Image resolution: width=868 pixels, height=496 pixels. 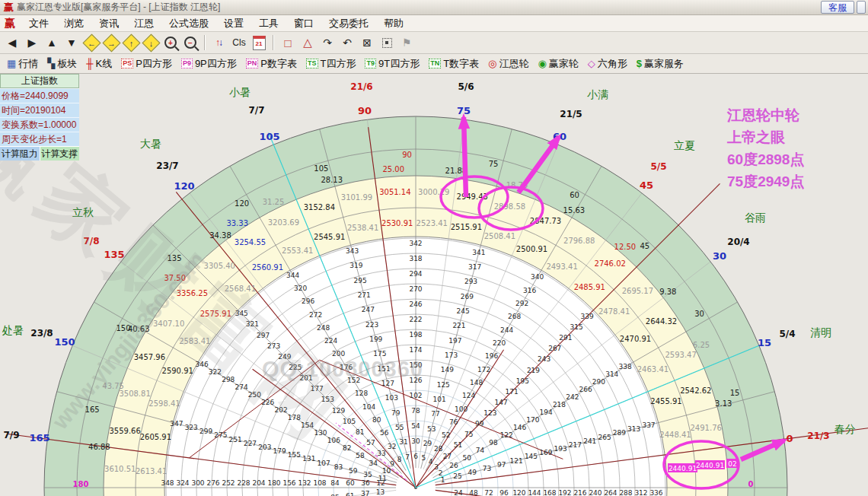 What do you see at coordinates (40, 96) in the screenshot?
I see `parameter-row: 价格=2440.9099` at bounding box center [40, 96].